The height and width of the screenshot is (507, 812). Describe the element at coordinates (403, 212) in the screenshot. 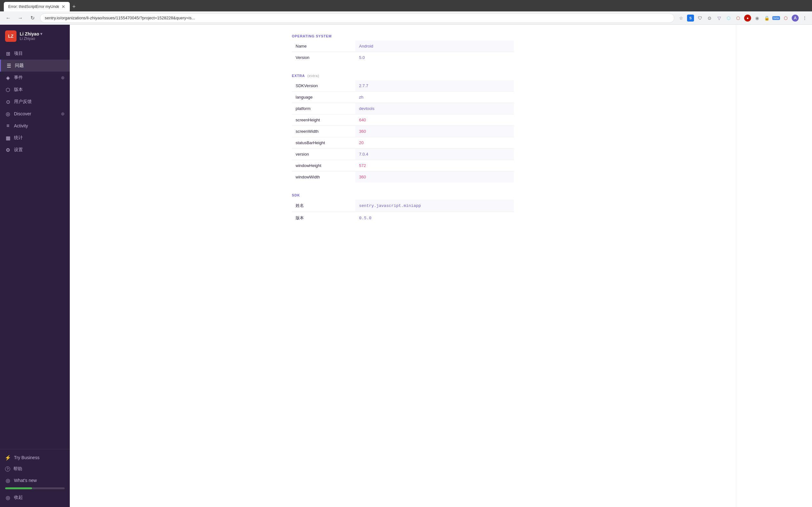

I see `table-sdk: 姓名 sentry.javascript.miniapp 版本 0.5.0` at that location.